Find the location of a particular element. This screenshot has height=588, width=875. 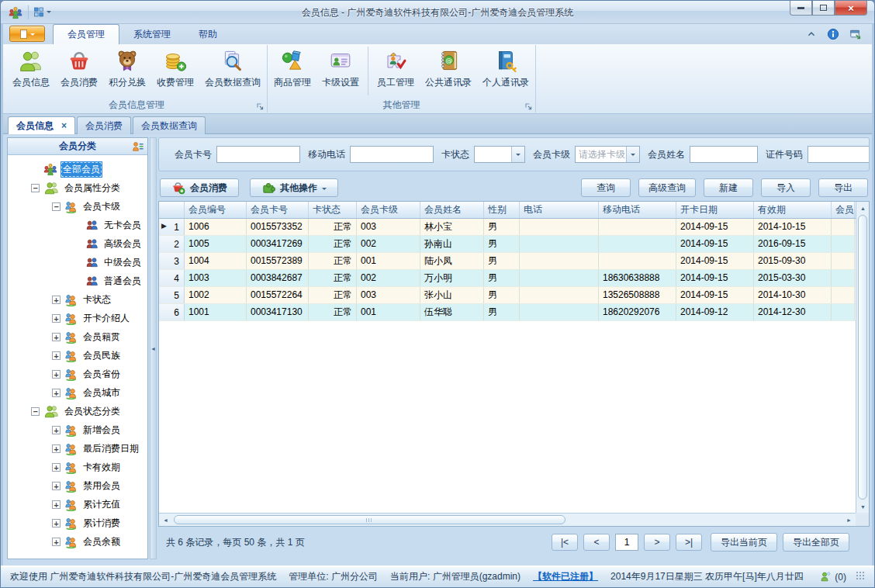

tree-item: +卡有效期 is located at coordinates (78, 467).